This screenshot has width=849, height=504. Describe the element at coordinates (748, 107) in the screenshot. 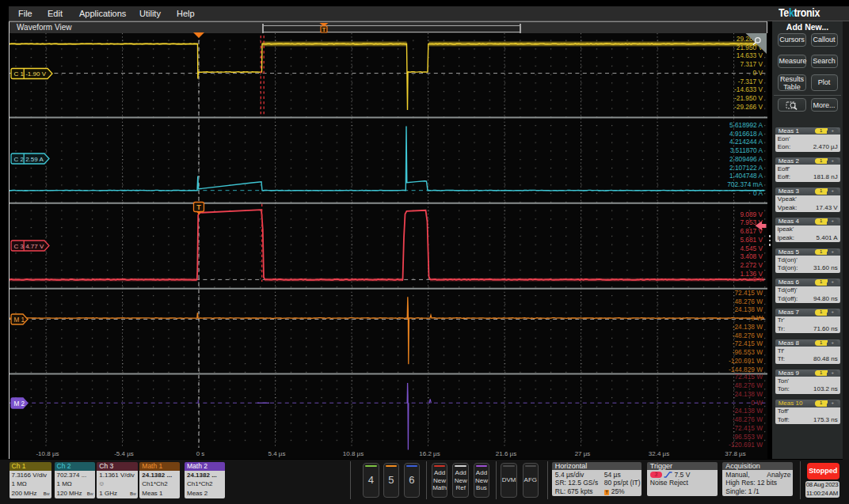

I see `svg-text: -29.266 V` at that location.